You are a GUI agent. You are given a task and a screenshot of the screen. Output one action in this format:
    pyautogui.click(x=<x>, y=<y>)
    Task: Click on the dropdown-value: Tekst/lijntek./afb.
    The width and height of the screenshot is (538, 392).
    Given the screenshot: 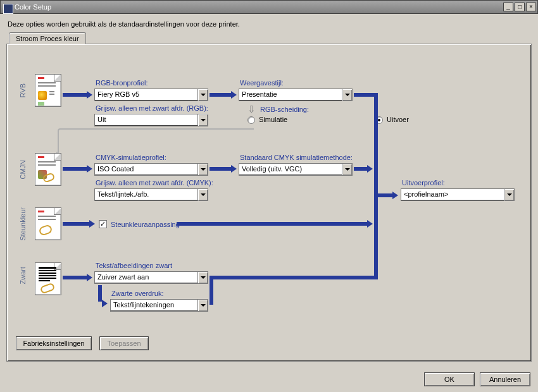 What is the action you would take?
    pyautogui.click(x=146, y=195)
    